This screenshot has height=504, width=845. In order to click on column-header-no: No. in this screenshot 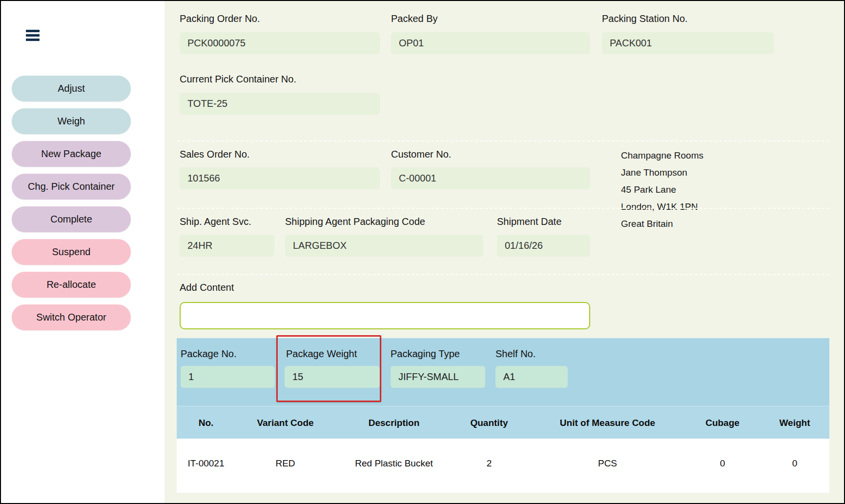, I will do `click(206, 423)`.